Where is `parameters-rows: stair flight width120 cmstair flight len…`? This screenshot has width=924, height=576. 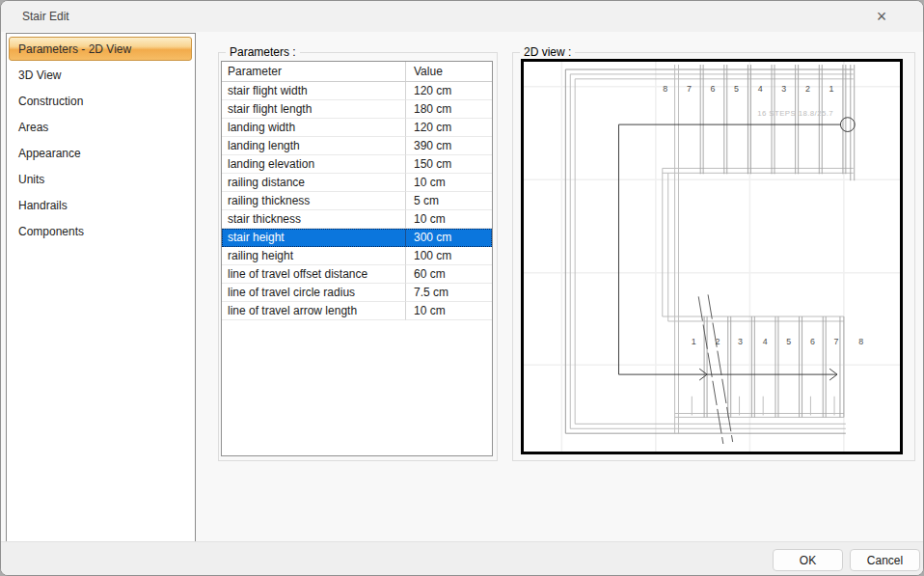 parameters-rows: stair flight width120 cmstair flight len… is located at coordinates (357, 201).